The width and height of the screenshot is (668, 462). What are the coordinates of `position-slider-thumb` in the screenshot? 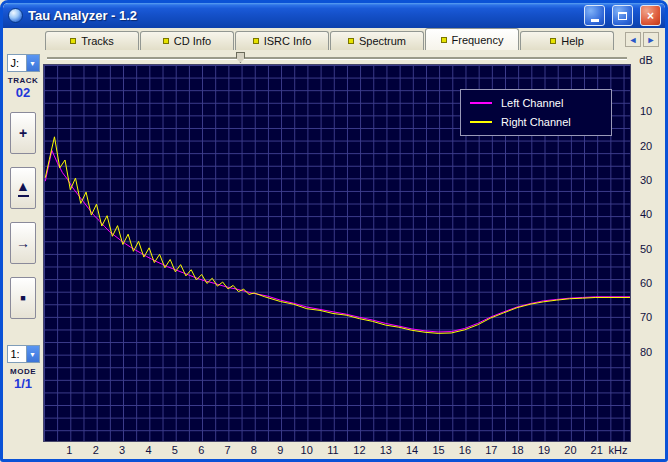 It's located at (240, 58).